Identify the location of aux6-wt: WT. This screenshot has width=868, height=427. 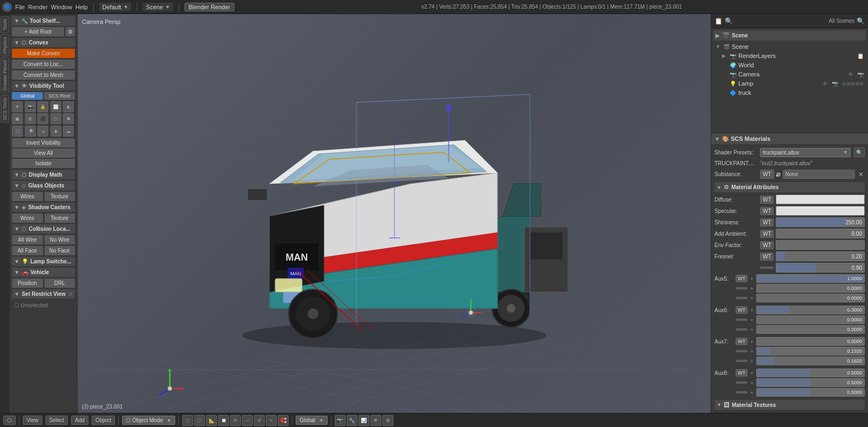
(742, 310).